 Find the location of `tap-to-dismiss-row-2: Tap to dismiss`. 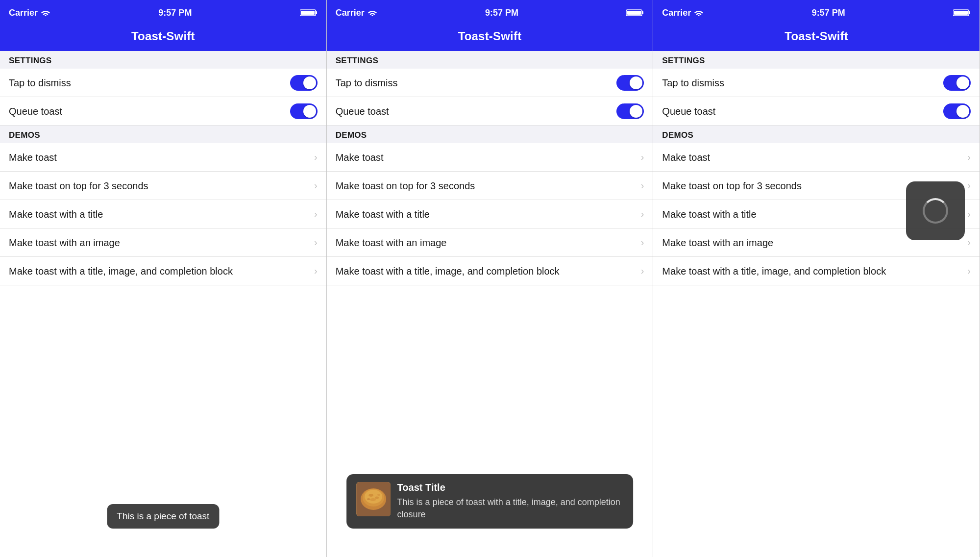

tap-to-dismiss-row-2: Tap to dismiss is located at coordinates (490, 83).